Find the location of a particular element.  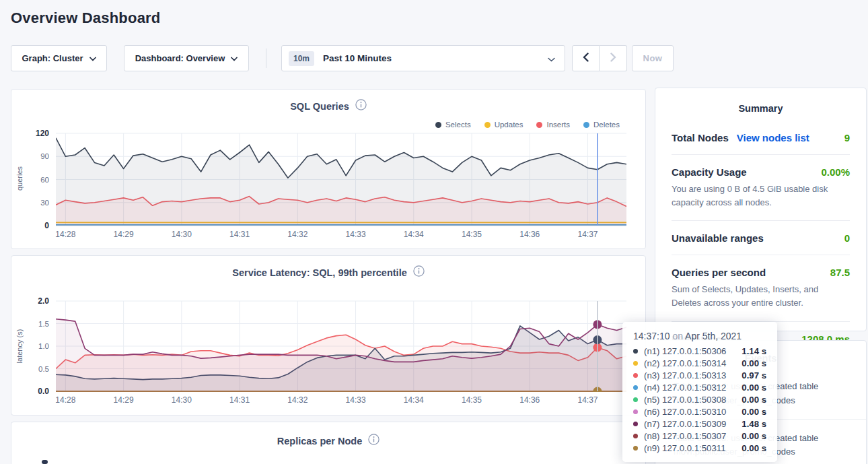

tooltip-node-row: (n5) 127.0.0.1:503080.00 s is located at coordinates (700, 399).